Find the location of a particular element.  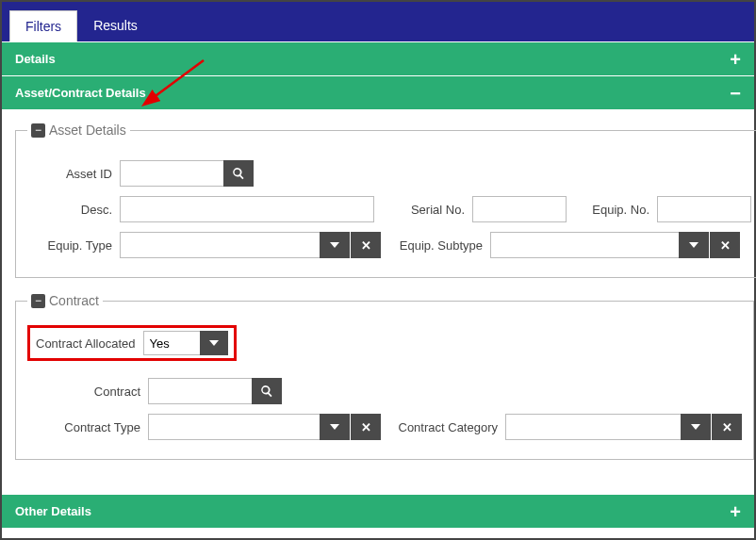

desc-input is located at coordinates (247, 209).